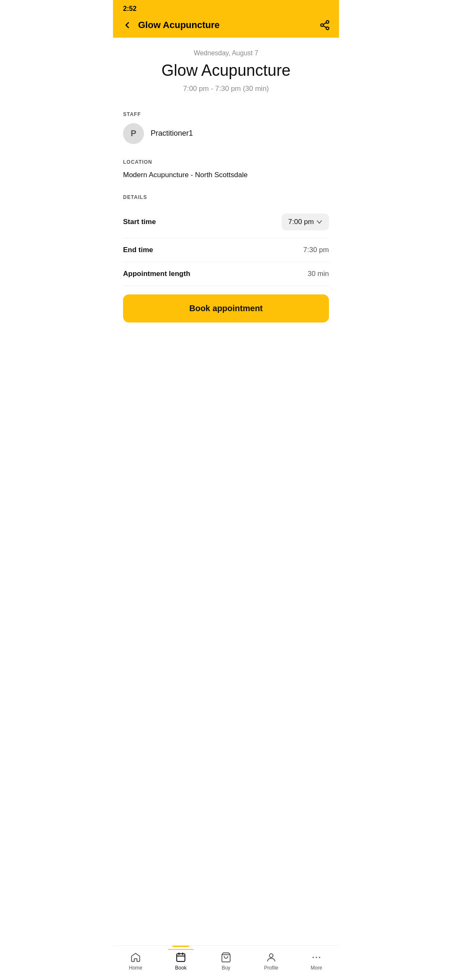  What do you see at coordinates (226, 71) in the screenshot?
I see `service-name: Glow Acupuncture` at bounding box center [226, 71].